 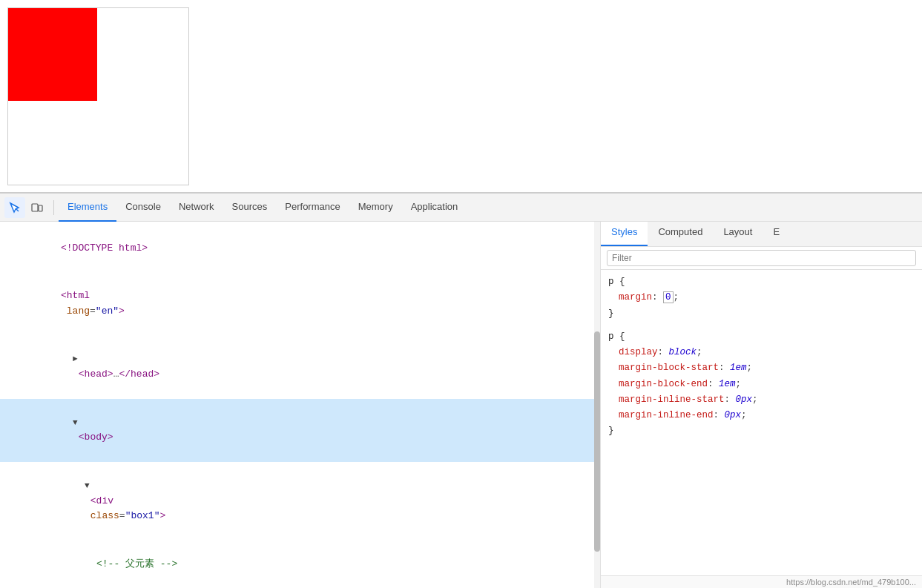 I want to click on devtools-toolbar: Elements Console Network Sources Perform…, so click(x=461, y=208).